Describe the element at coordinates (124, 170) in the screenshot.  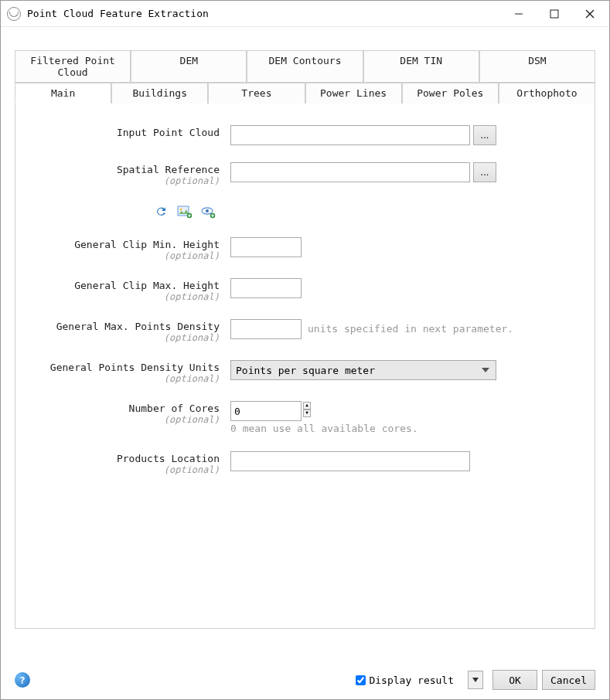
I see `label-spatial-reference: Spatial Reference` at that location.